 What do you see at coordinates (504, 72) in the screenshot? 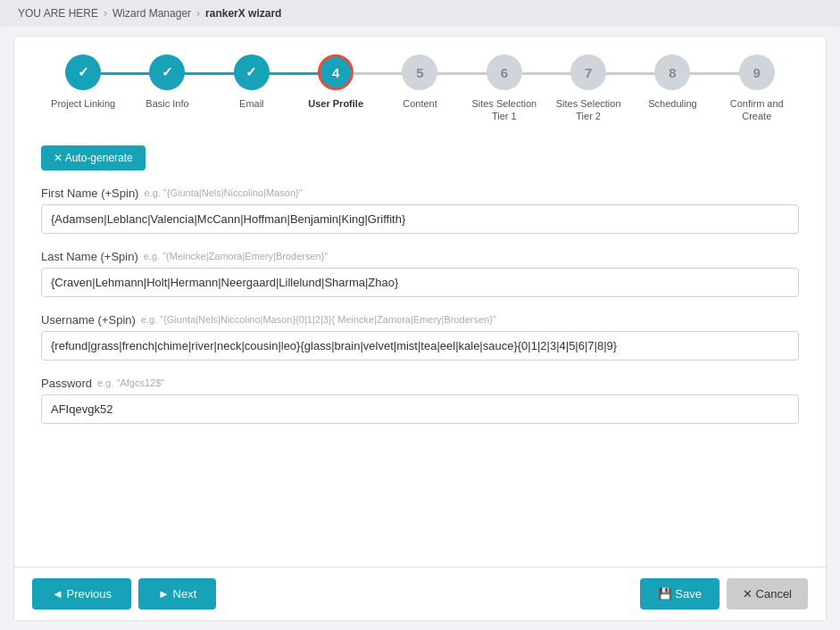
I see `step-6-circle: 6` at bounding box center [504, 72].